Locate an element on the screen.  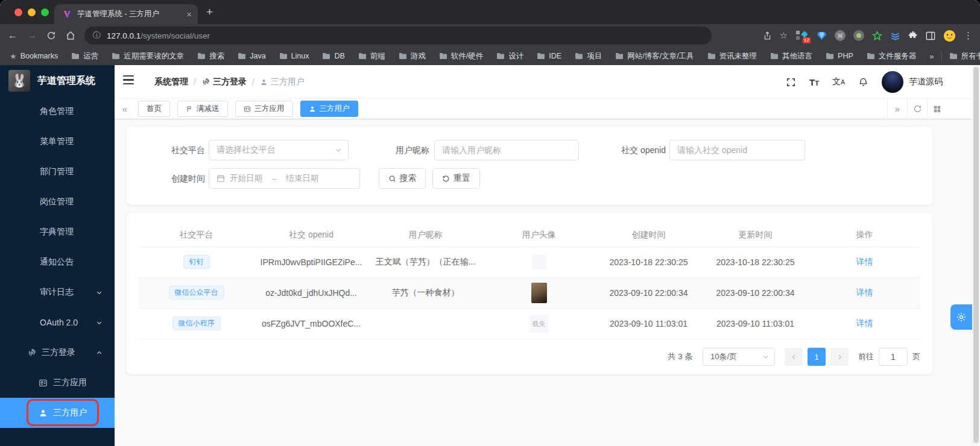
tab-counter-extension-icon: 12 is located at coordinates (802, 36).